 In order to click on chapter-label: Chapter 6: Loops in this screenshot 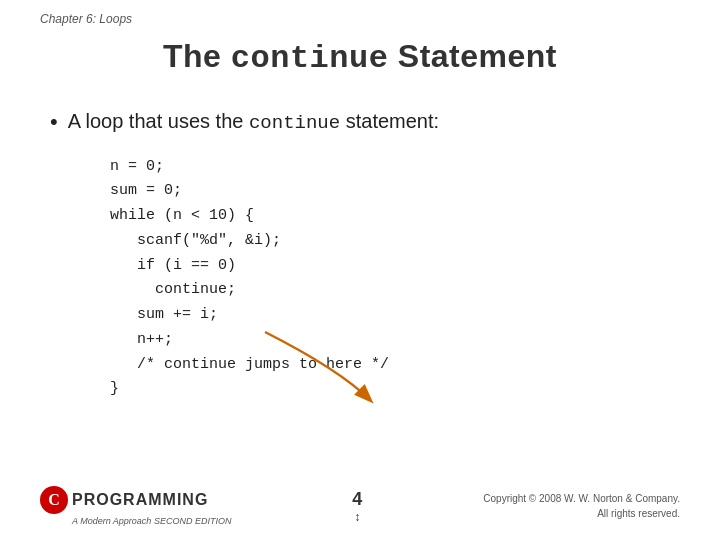, I will do `click(86, 19)`.